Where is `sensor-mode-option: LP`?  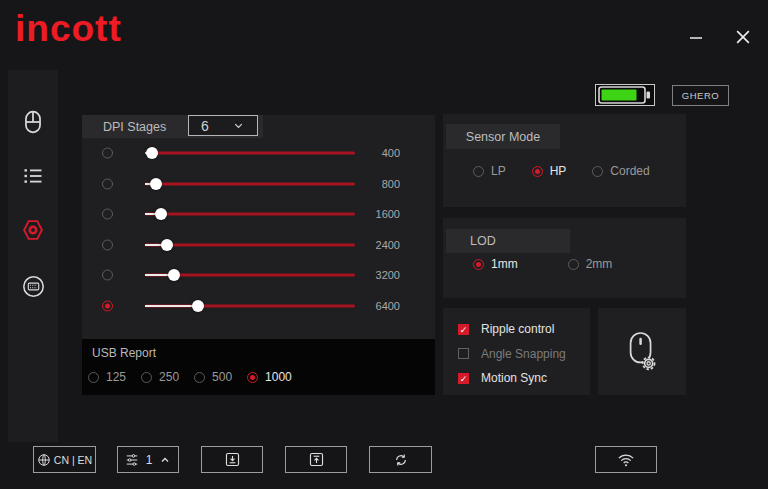 sensor-mode-option: LP is located at coordinates (490, 171).